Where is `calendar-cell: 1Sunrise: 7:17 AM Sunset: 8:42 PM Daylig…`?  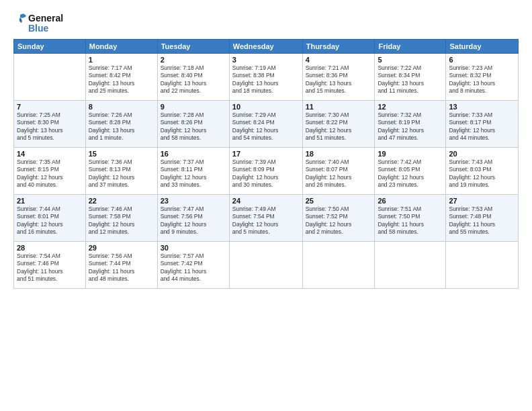 calendar-cell: 1Sunrise: 7:17 AM Sunset: 8:42 PM Daylig… is located at coordinates (121, 77).